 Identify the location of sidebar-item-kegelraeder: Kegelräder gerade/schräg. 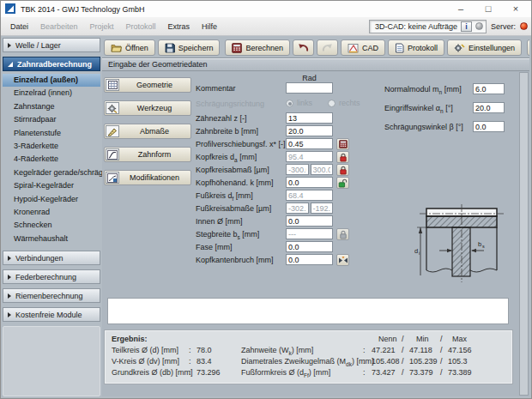
(51, 173).